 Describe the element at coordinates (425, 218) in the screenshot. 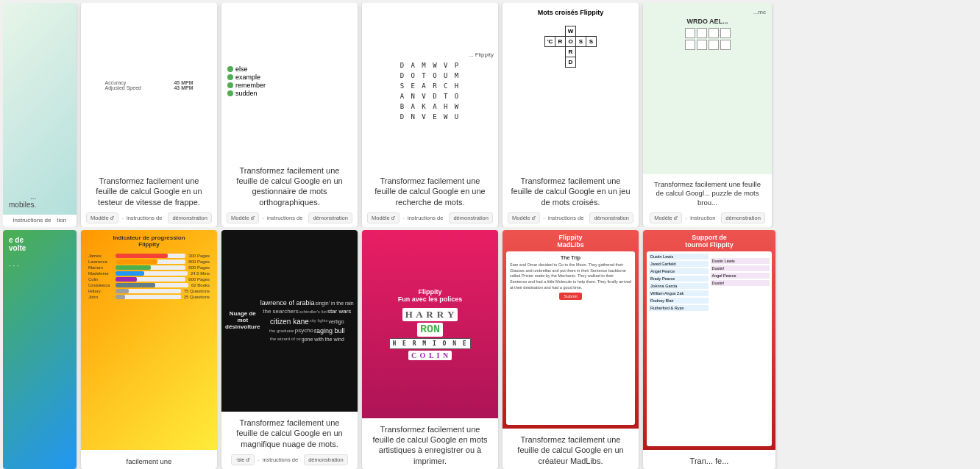

I see `wordsearch-instructions: instructions de` at that location.